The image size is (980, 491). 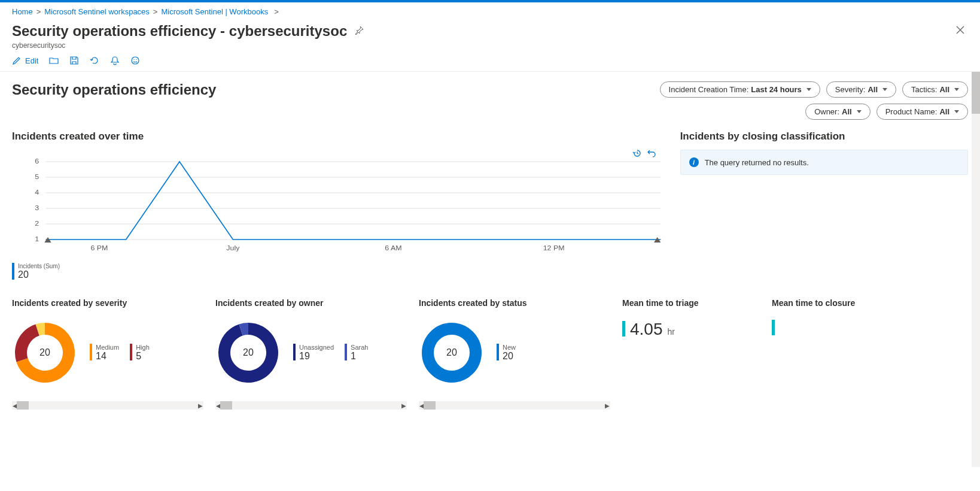 What do you see at coordinates (23, 12) in the screenshot?
I see `breadcrumb-item: Home` at bounding box center [23, 12].